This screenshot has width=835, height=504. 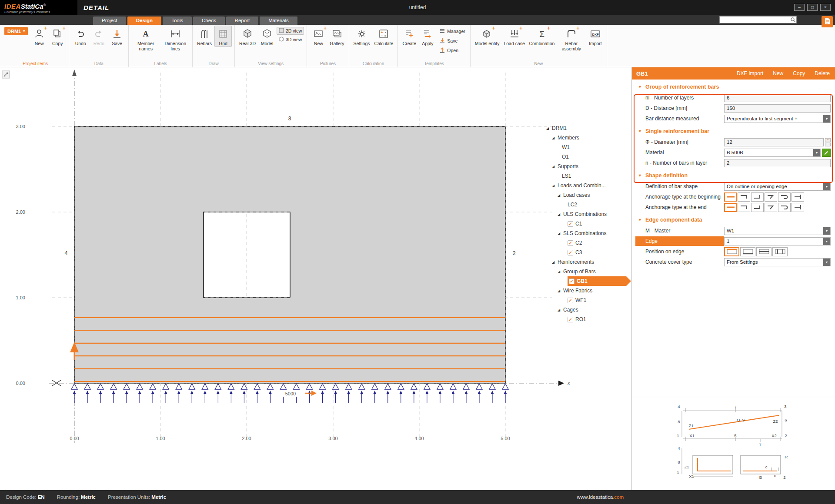 I want to click on stepper-decrease-button: −, so click(x=828, y=144).